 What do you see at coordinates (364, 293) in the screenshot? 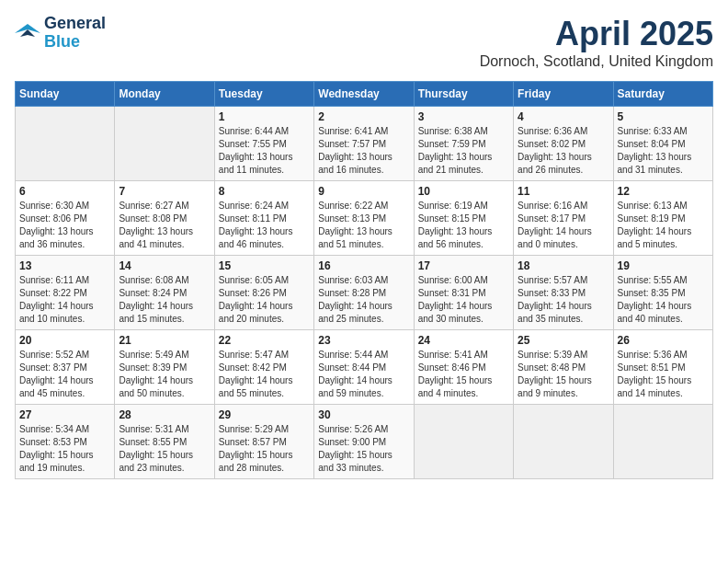
I see `calendar-week-3: 13Sunrise: 6:11 AM Sunset: 8:22 PM Dayli…` at bounding box center [364, 293].